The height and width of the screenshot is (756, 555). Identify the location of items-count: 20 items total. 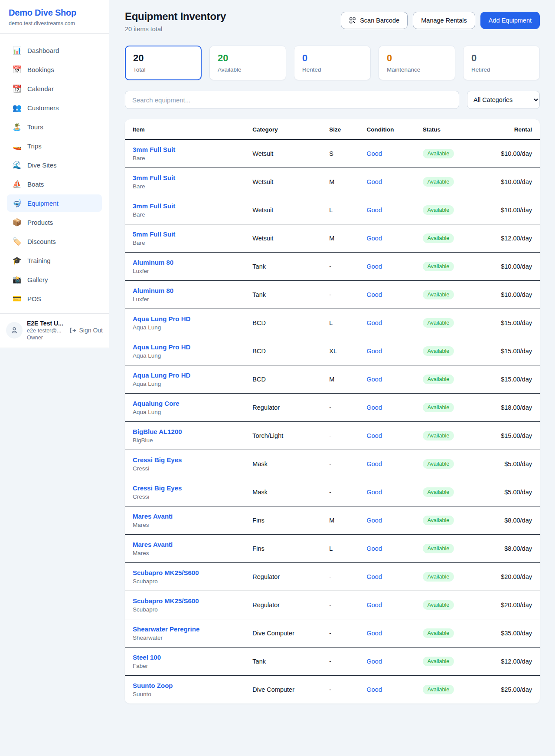
(175, 29).